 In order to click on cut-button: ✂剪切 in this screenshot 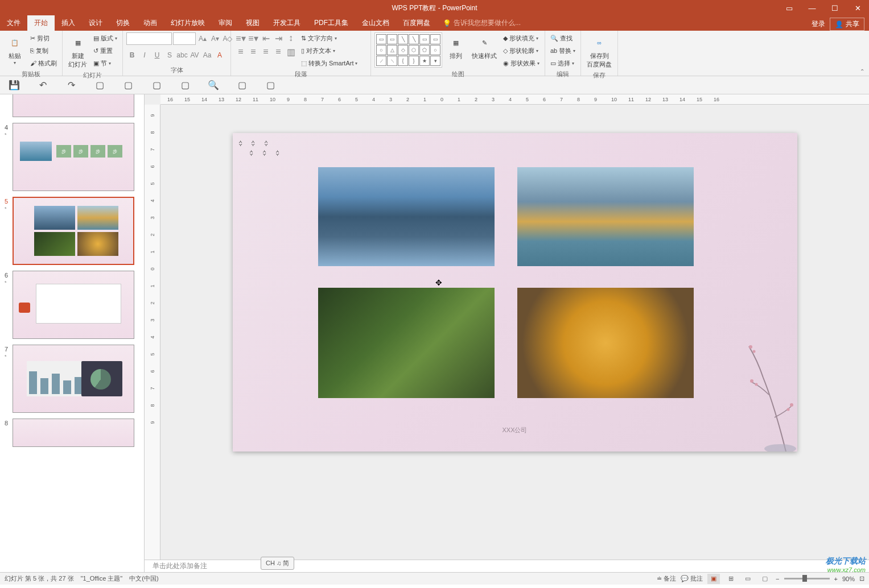, I will do `click(43, 38)`.